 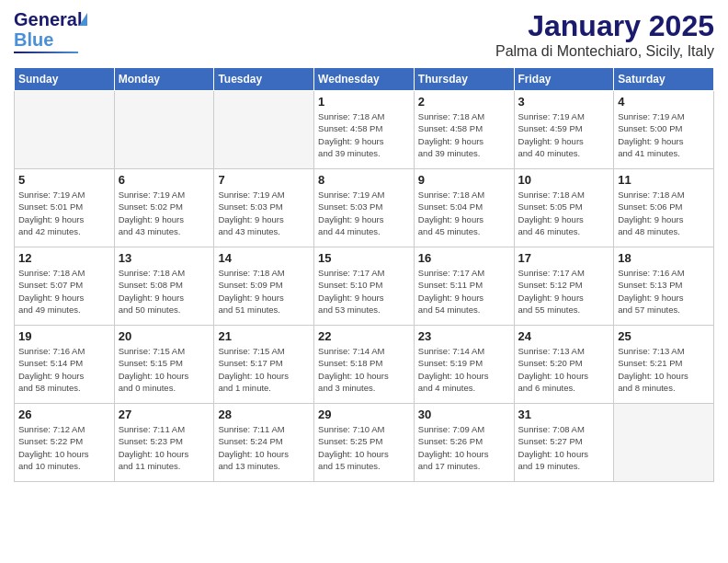 I want to click on day-info: Sunrise: 7:10 AM Sunset: 5:25 PM Dayligh…, so click(x=364, y=447).